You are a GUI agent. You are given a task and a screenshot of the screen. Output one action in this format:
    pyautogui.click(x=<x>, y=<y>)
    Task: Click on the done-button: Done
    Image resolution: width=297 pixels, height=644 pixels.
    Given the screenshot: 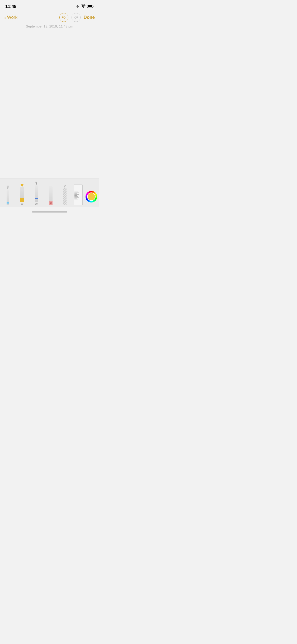 What is the action you would take?
    pyautogui.click(x=89, y=17)
    